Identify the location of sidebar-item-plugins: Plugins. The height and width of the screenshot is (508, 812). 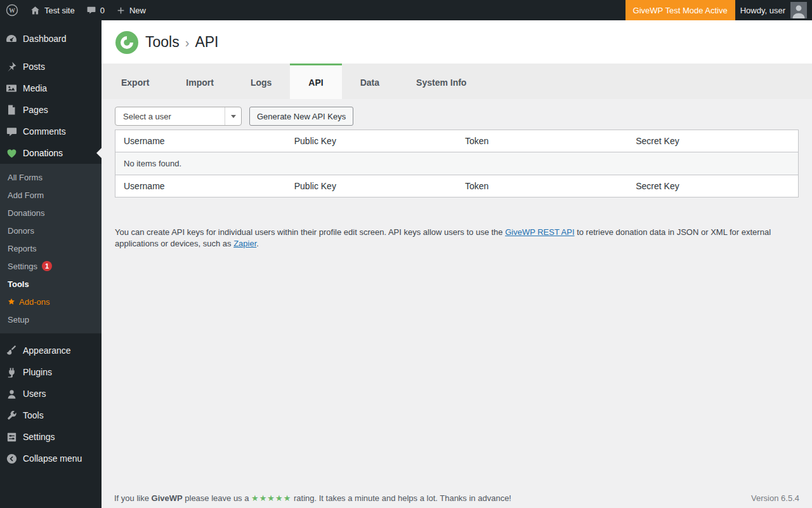
(51, 372).